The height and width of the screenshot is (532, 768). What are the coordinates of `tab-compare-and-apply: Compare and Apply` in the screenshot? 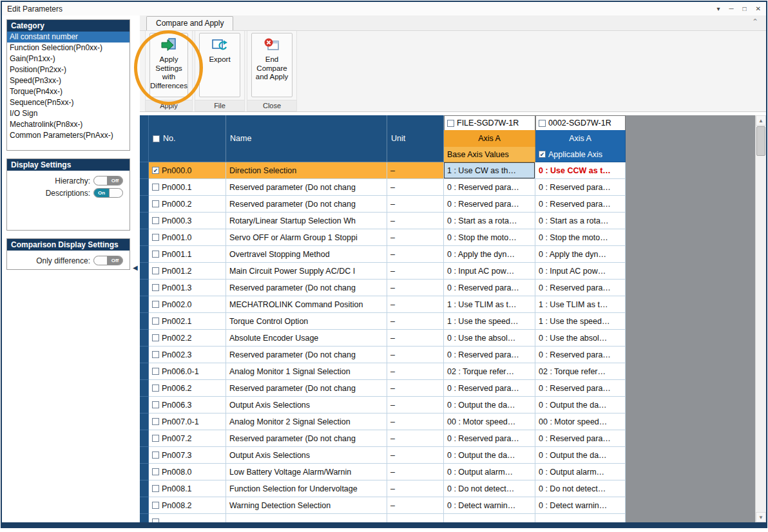 It's located at (189, 23).